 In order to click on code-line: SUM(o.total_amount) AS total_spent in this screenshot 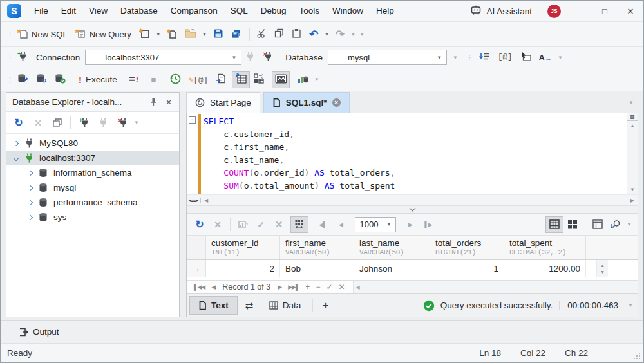, I will do `click(415, 186)`.